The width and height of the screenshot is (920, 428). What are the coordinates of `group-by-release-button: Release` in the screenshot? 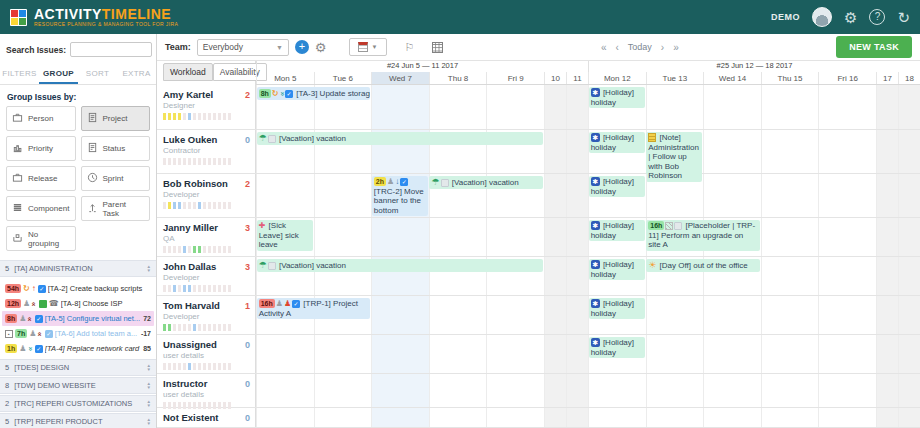 It's located at (41, 178).